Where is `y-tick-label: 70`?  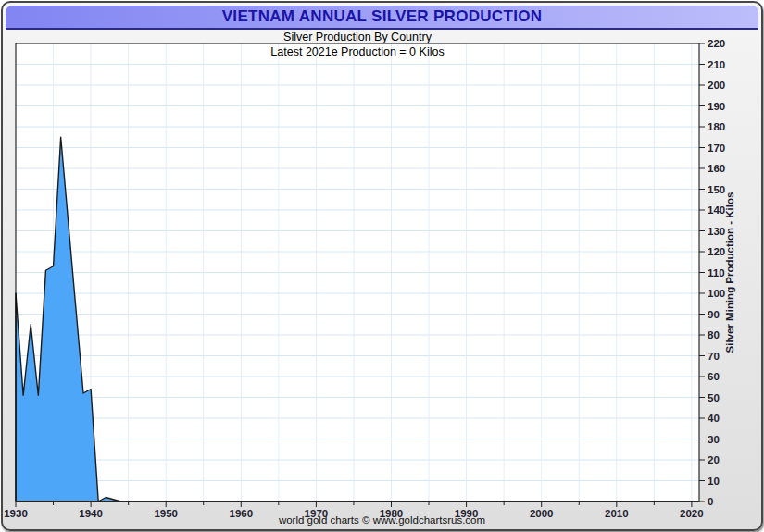
y-tick-label: 70 is located at coordinates (713, 356).